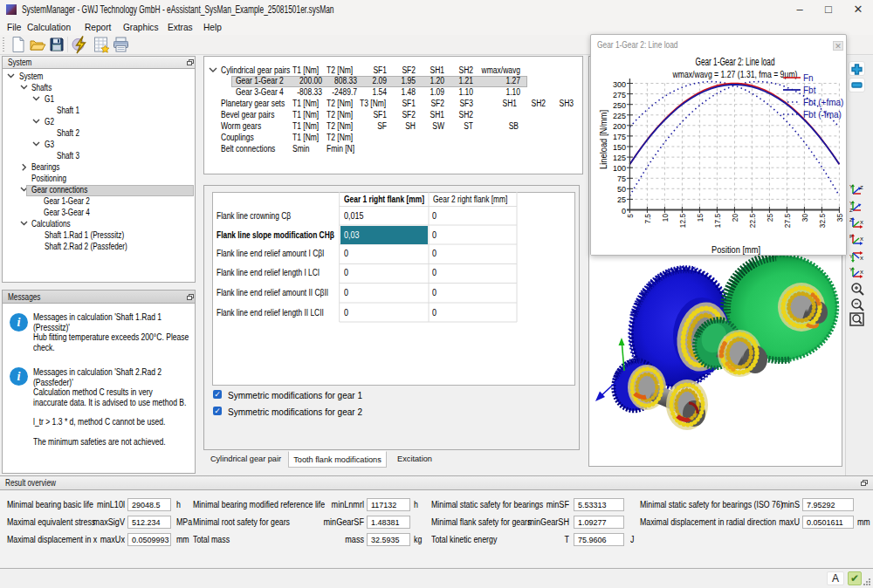 The height and width of the screenshot is (588, 873). What do you see at coordinates (735, 218) in the screenshot?
I see `svg-text: 20` at bounding box center [735, 218].